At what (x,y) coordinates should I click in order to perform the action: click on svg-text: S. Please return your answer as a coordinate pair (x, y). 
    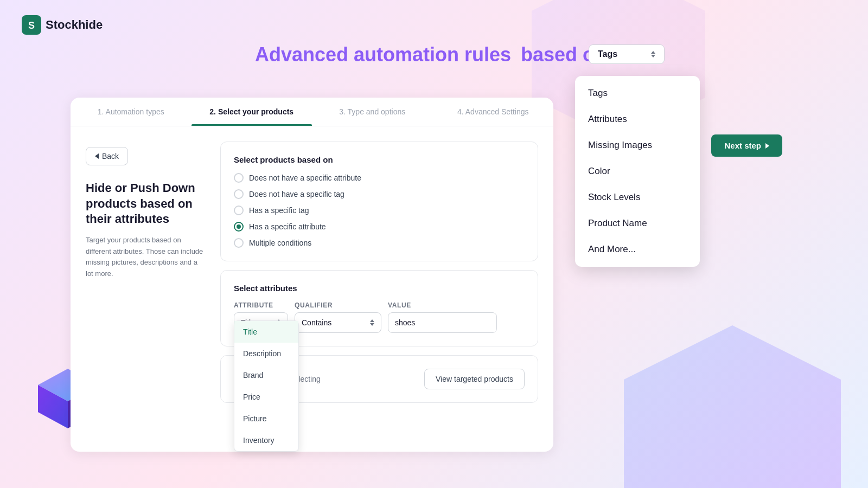
    Looking at the image, I should click on (31, 25).